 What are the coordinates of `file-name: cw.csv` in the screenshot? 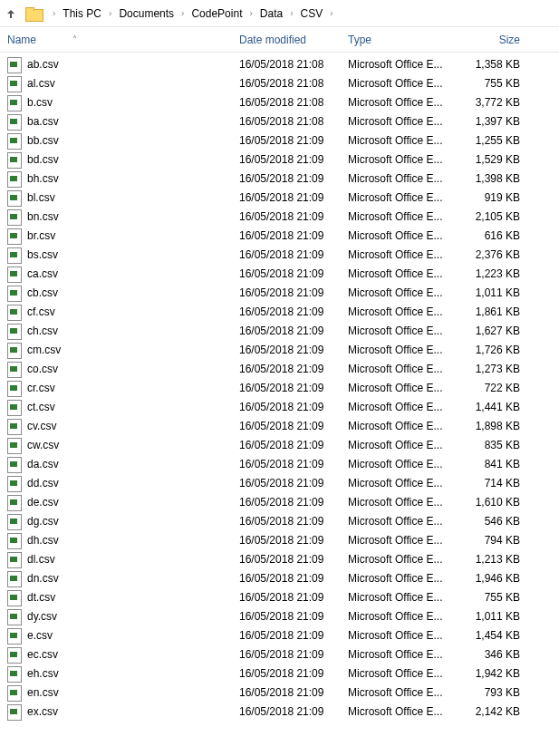 It's located at (133, 445).